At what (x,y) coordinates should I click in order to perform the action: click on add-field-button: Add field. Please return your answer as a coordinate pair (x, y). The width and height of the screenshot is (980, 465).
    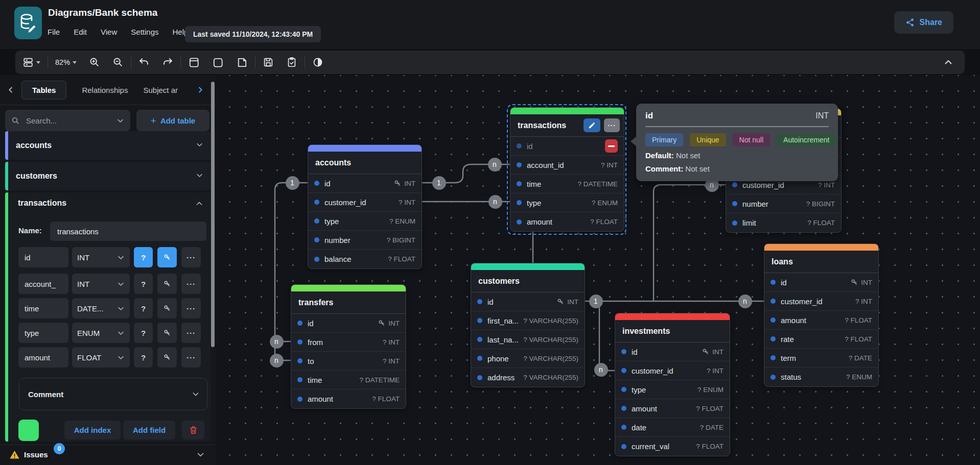
    Looking at the image, I should click on (149, 430).